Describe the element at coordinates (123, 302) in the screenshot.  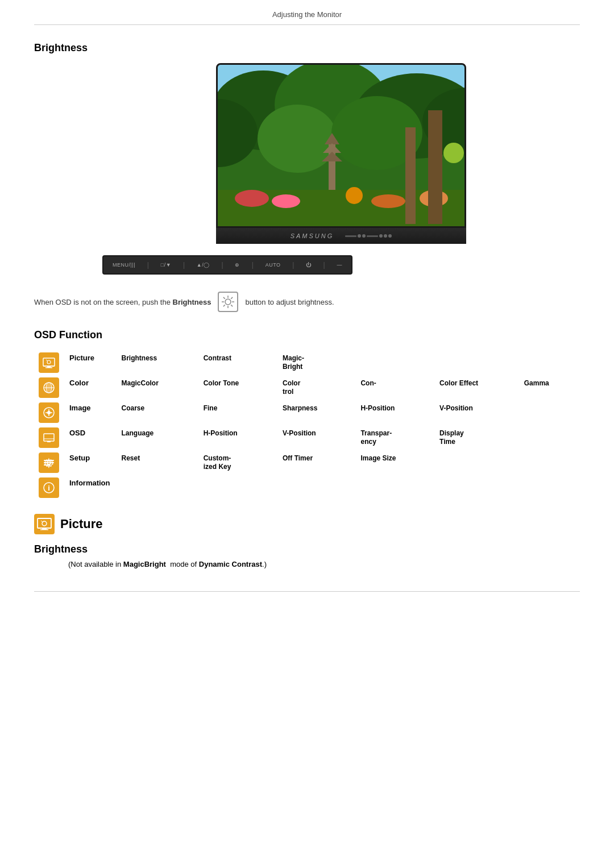
I see `brightness-note-text: When OSD is not on the screen, push the …` at that location.